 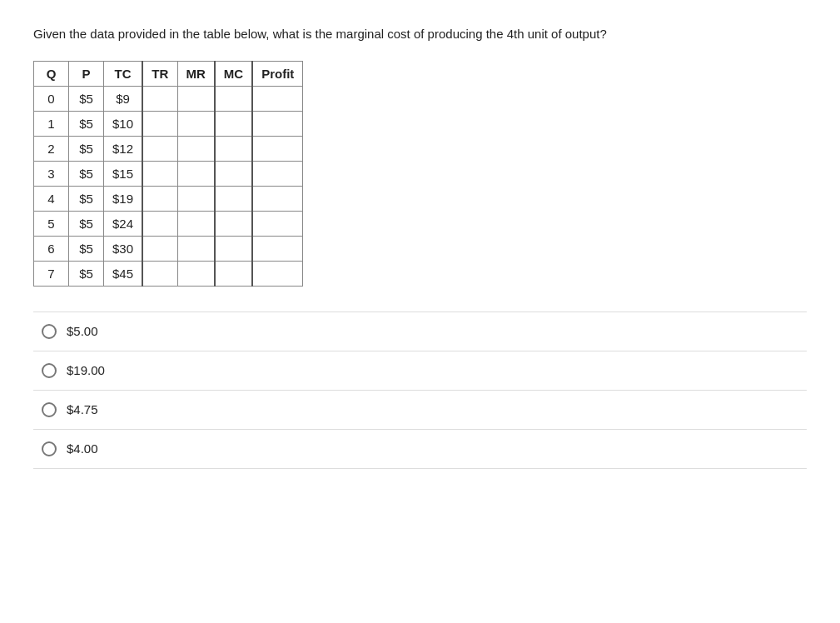 I want to click on cell-7-p: $5, so click(x=87, y=273).